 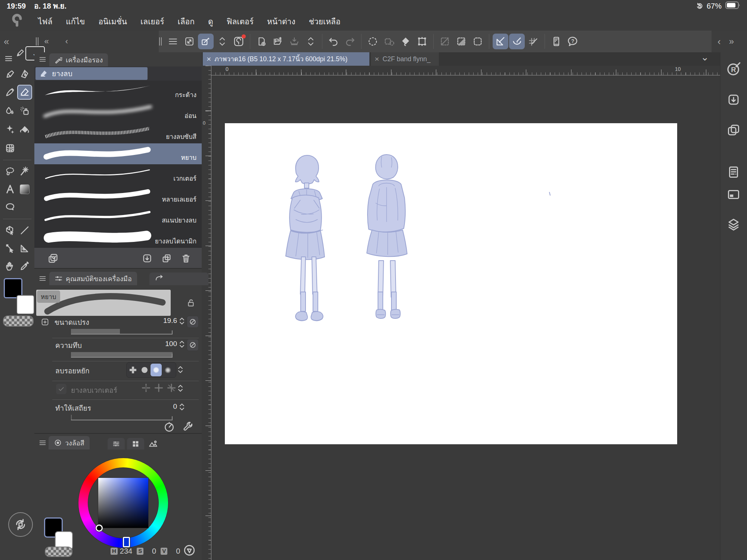 I want to click on tab-list-chevron: ⌄, so click(x=705, y=57).